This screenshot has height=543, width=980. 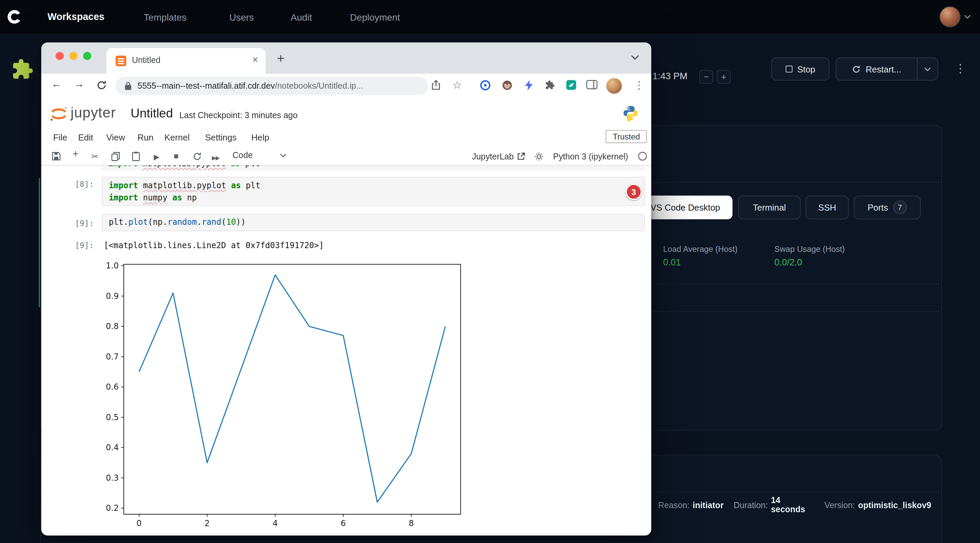 What do you see at coordinates (186, 61) in the screenshot?
I see `browser-tab: Untitled ×` at bounding box center [186, 61].